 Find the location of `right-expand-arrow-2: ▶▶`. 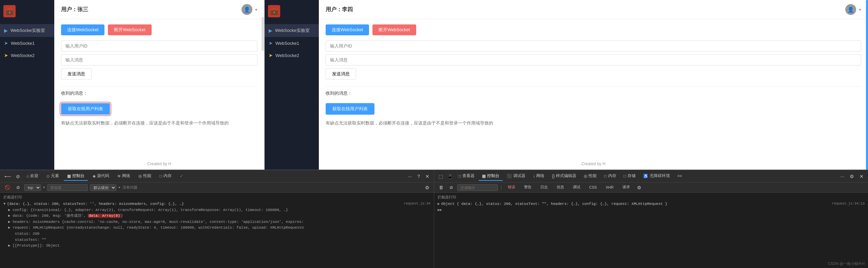

right-expand-arrow-2: ▶▶ is located at coordinates (440, 210).